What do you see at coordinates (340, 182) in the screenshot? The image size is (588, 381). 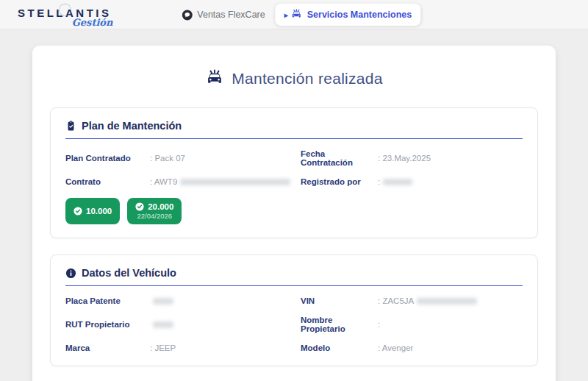 I see `field-label: Registrado por` at bounding box center [340, 182].